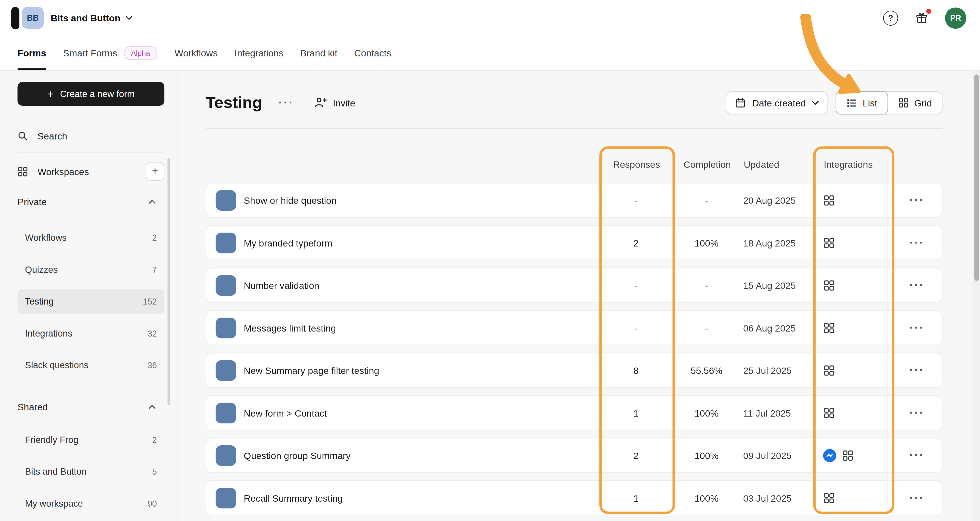 Image resolution: width=980 pixels, height=521 pixels. I want to click on workspace-name: Bits and Button, so click(85, 18).